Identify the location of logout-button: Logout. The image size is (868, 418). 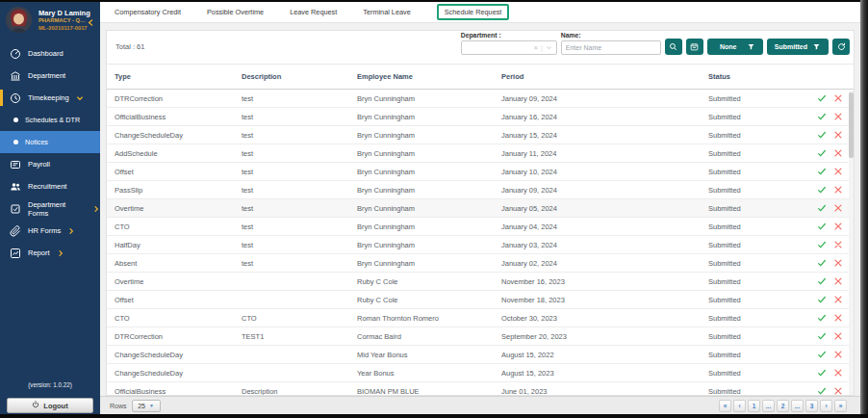
(50, 405).